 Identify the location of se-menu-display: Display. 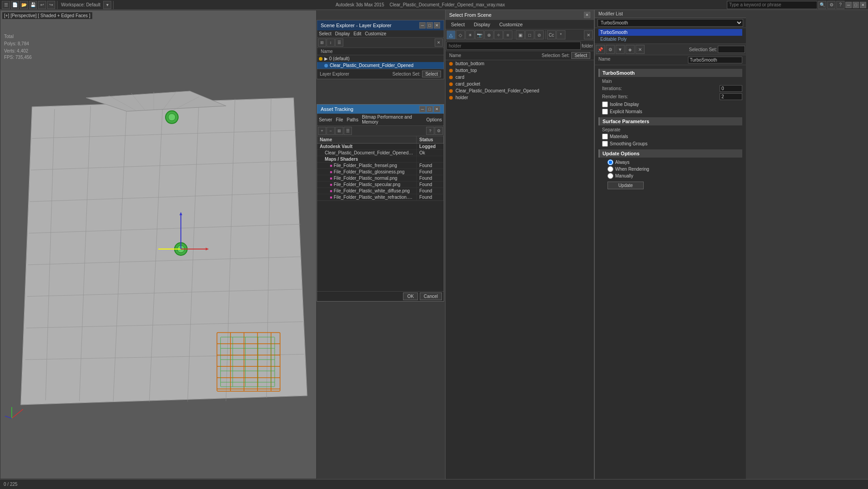
(343, 34).